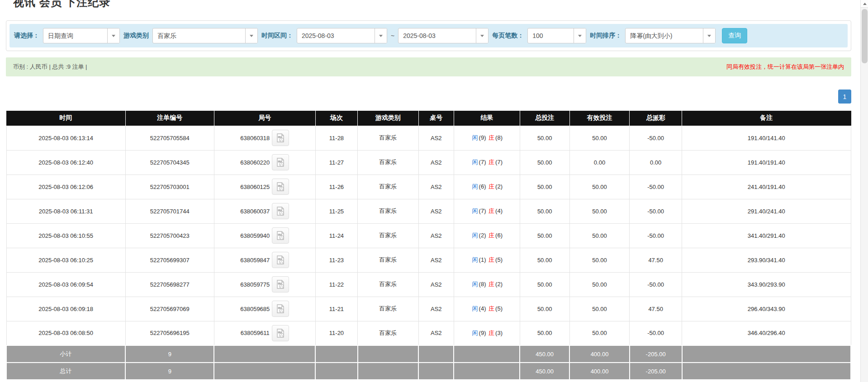 The width and height of the screenshot is (868, 382). I want to click on cell-result: 闲(7) 庄(7), so click(487, 162).